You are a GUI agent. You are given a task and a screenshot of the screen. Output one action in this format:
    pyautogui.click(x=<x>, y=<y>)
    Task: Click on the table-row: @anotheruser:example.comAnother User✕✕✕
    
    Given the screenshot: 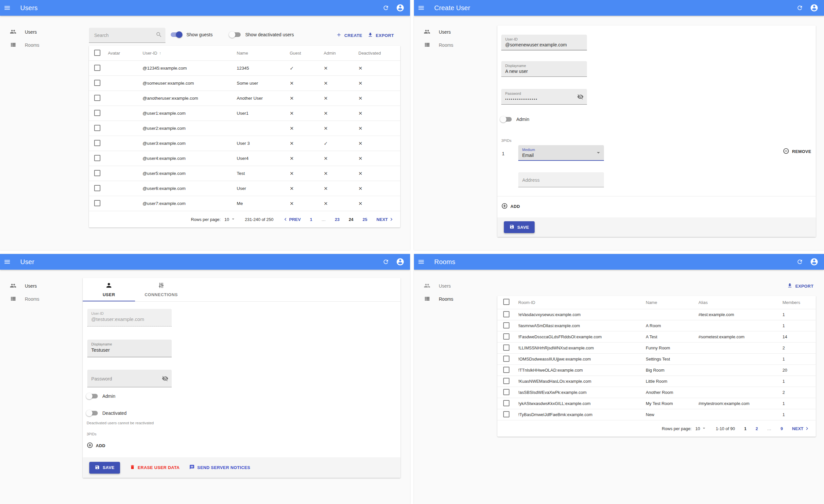 What is the action you would take?
    pyautogui.click(x=245, y=98)
    